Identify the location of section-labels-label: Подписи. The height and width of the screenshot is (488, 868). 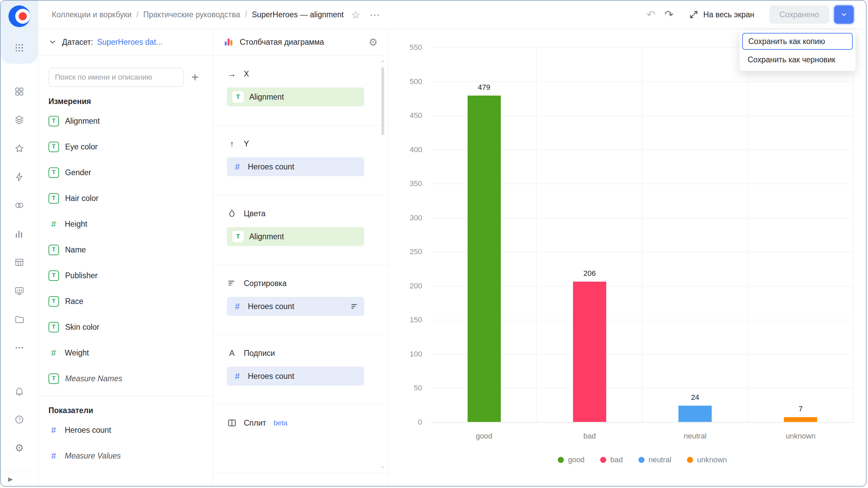
(259, 353).